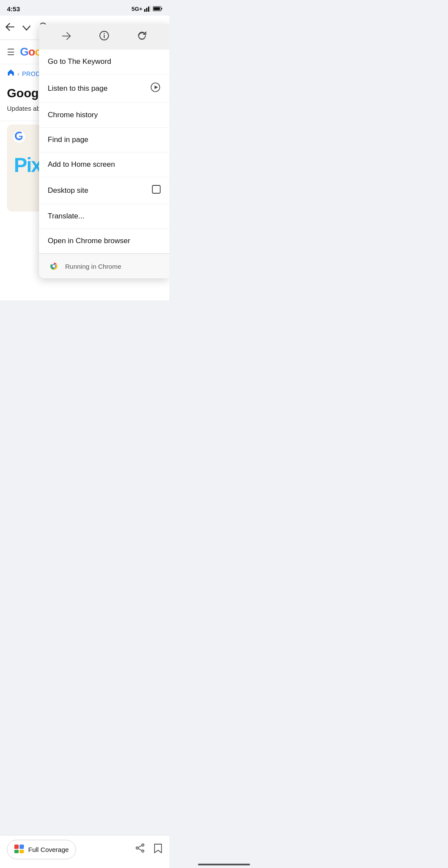  Describe the element at coordinates (155, 89) in the screenshot. I see `play-icon` at that location.